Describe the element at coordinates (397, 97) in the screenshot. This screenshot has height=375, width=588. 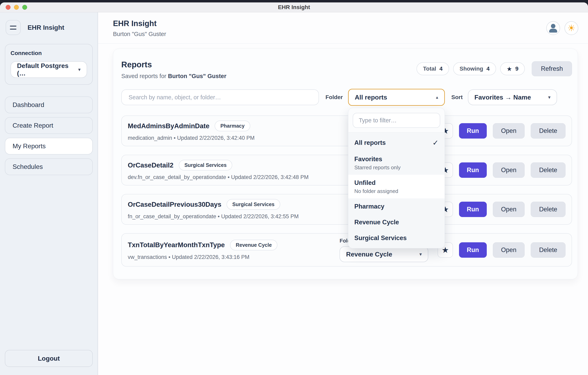
I see `folder-filter-select: All reports ▴` at that location.